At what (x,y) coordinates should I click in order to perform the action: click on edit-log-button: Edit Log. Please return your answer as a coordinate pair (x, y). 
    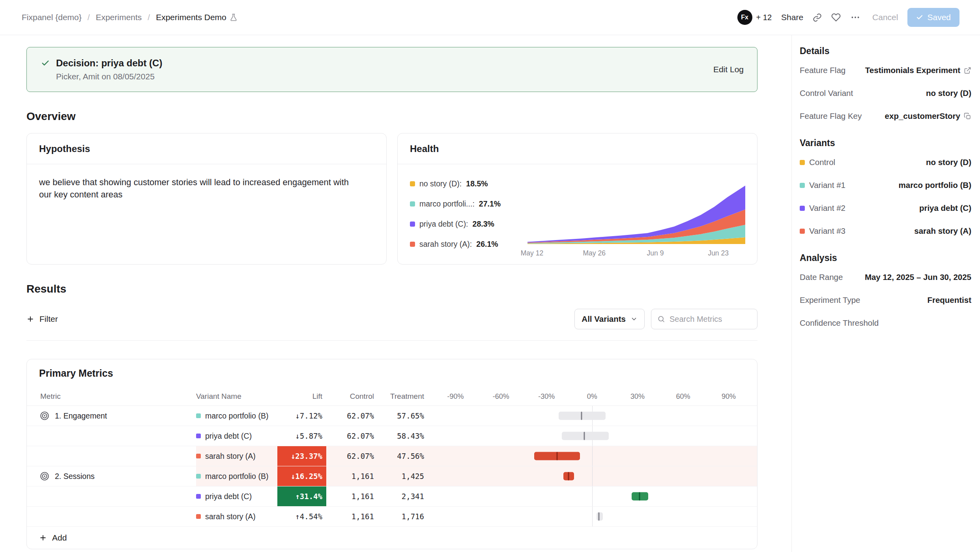
    Looking at the image, I should click on (728, 69).